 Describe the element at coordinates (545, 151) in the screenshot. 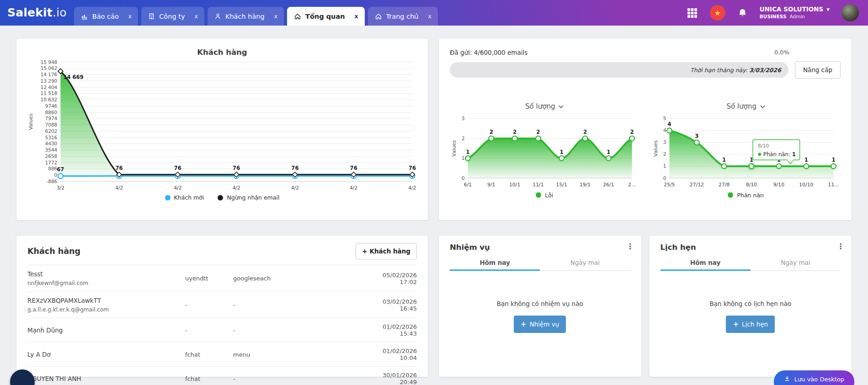

I see `chart-svg: 01236/19/110/111/115/119/126/12...Values…` at that location.